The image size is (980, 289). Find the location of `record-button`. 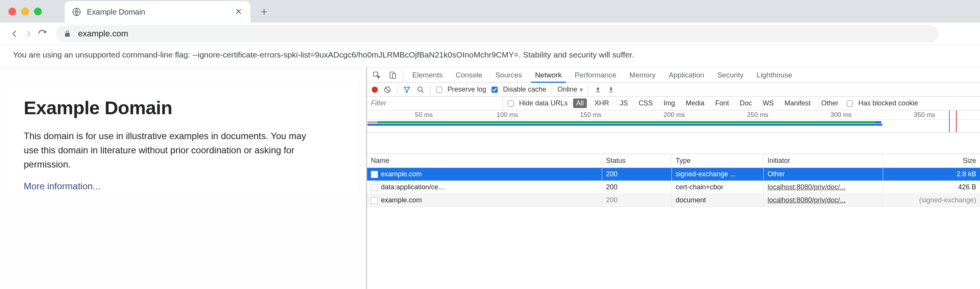

record-button is located at coordinates (375, 90).